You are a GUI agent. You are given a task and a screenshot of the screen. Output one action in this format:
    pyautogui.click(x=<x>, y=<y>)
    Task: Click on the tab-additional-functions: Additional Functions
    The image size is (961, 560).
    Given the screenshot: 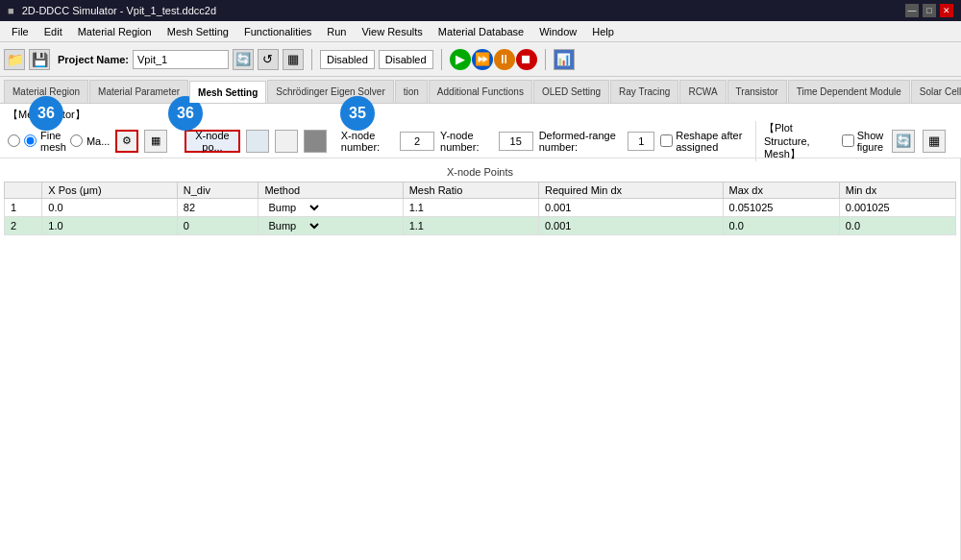 What is the action you would take?
    pyautogui.click(x=480, y=91)
    